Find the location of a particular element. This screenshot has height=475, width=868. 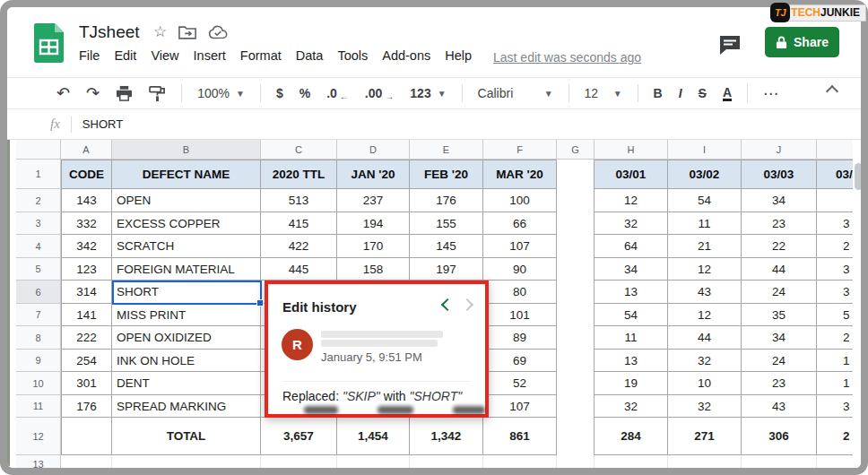

cell-E5: 197 is located at coordinates (447, 269).